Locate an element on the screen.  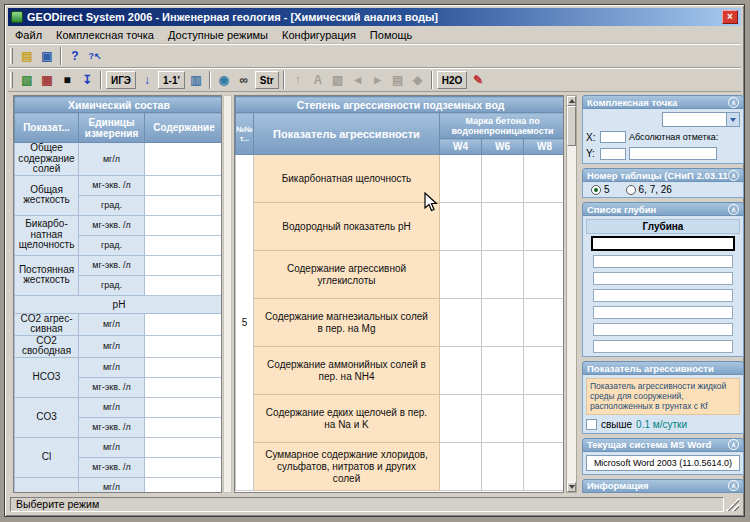
close-button: × is located at coordinates (730, 17).